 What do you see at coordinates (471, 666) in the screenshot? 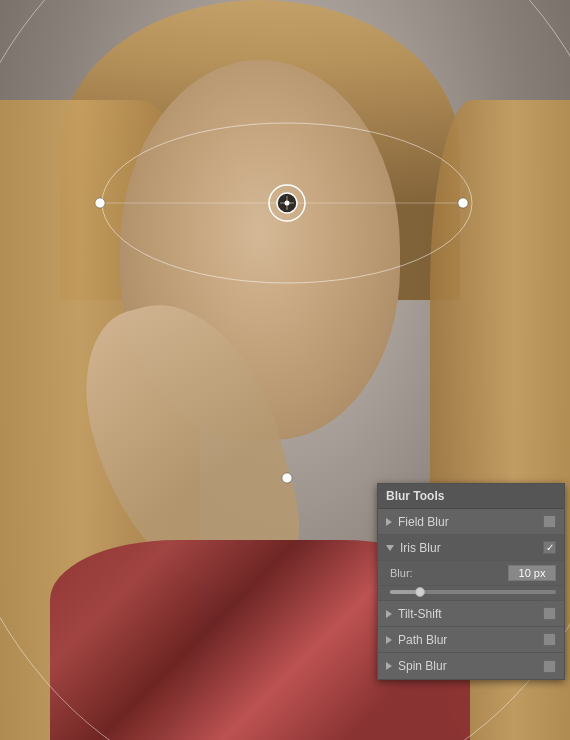
I see `spin-blur-item: Spin Blur` at bounding box center [471, 666].